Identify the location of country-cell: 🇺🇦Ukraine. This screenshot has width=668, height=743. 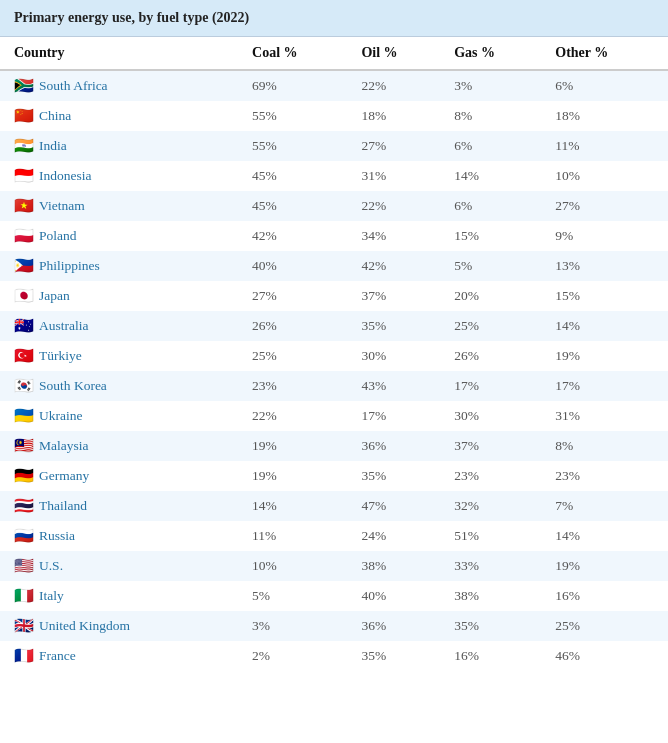
(121, 416).